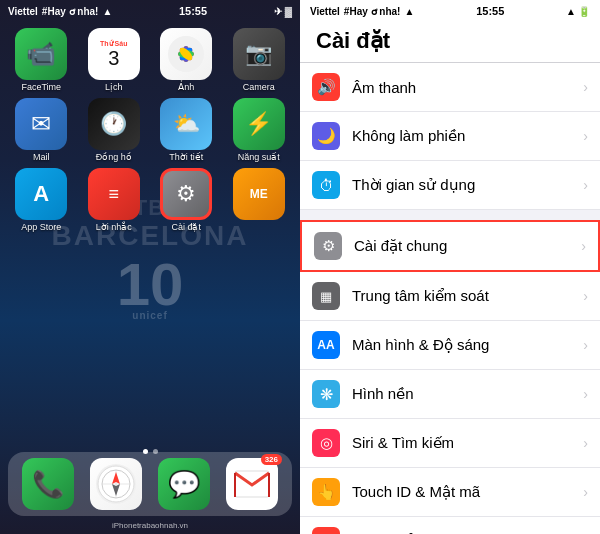  I want to click on wifi-icon: ▲, so click(107, 12).